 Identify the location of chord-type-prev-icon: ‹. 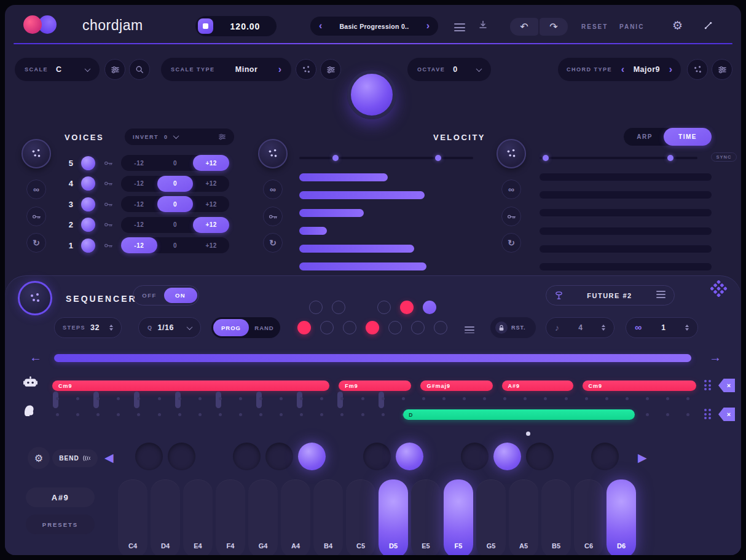
(623, 69).